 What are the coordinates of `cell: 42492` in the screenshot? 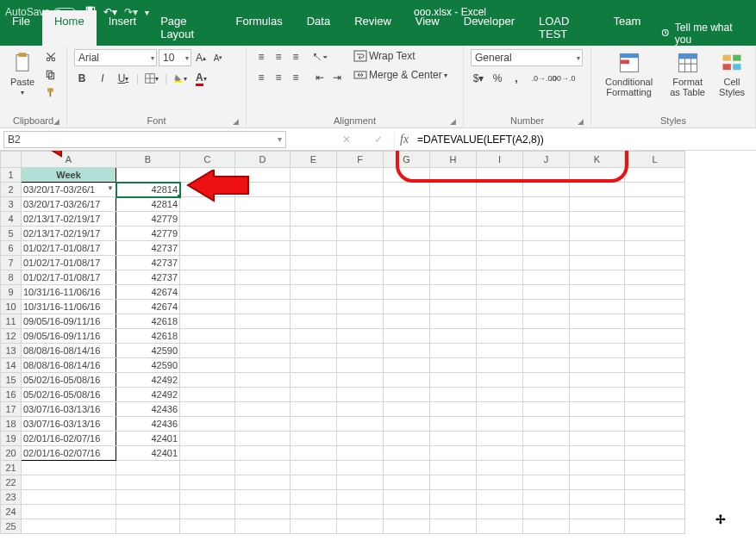 It's located at (148, 394).